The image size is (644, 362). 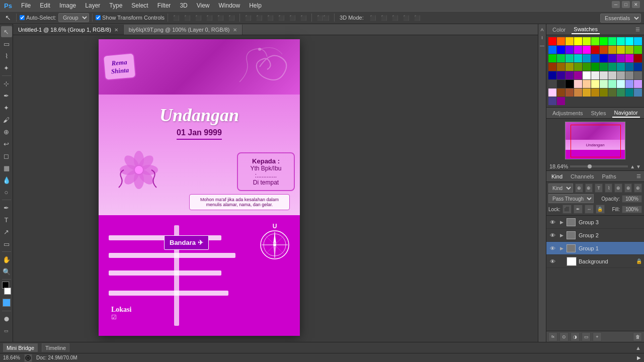 What do you see at coordinates (7, 319) in the screenshot?
I see `quick-mask-btn: ⬤` at bounding box center [7, 319].